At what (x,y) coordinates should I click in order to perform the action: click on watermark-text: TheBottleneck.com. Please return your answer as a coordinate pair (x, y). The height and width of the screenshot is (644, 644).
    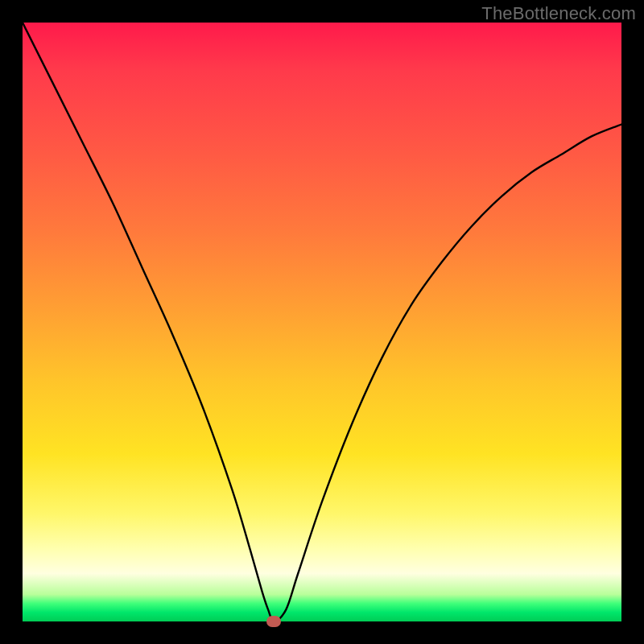
    Looking at the image, I should click on (559, 14).